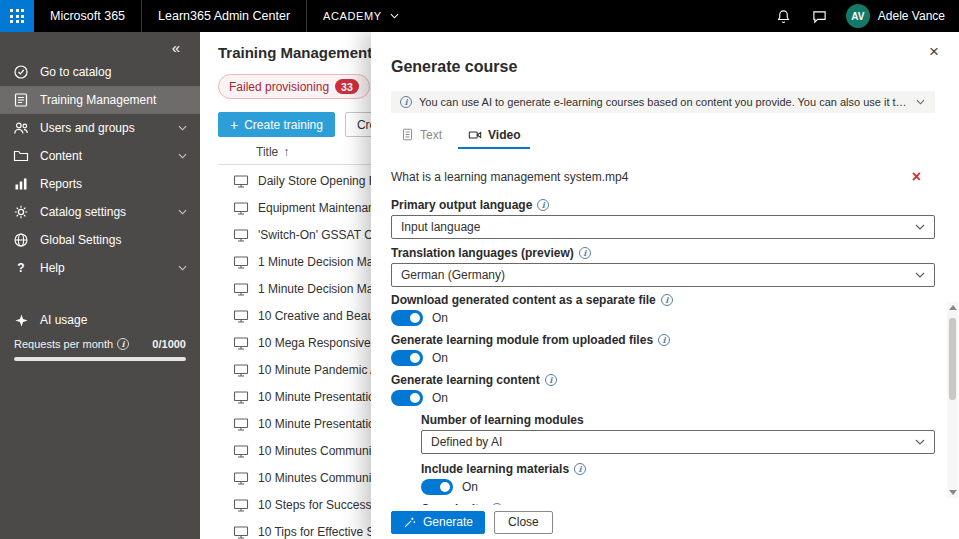 The height and width of the screenshot is (539, 959). What do you see at coordinates (438, 522) in the screenshot?
I see `generate-button: Generate` at bounding box center [438, 522].